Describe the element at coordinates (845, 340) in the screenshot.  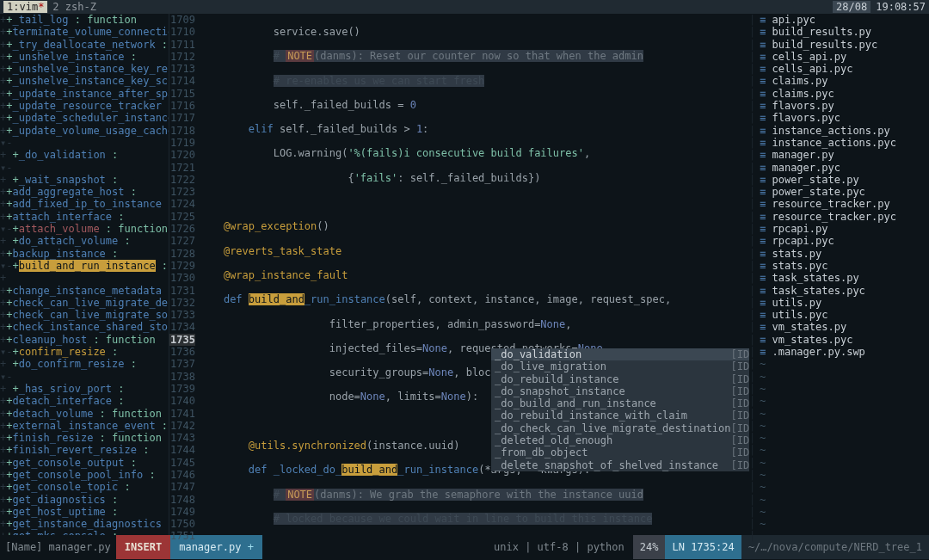
I see `file-tree-item: ≡ vm_states.pyc` at that location.